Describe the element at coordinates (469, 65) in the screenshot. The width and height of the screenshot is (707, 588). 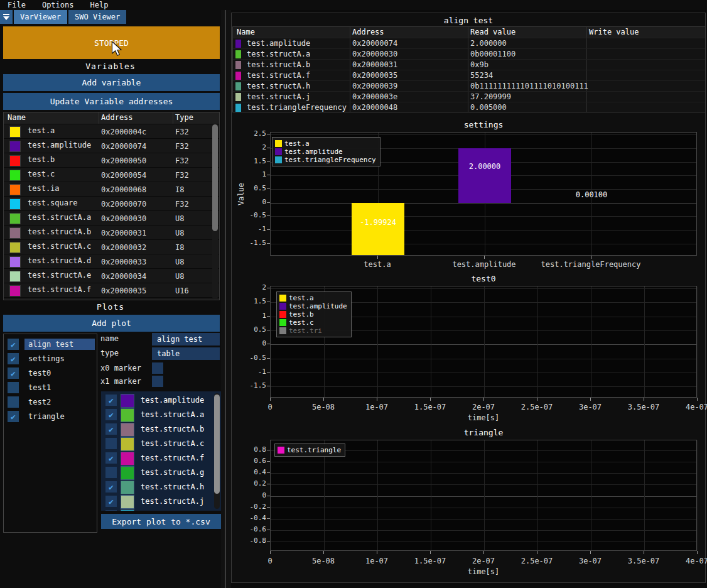
I see `table-row: test.structA.b0x200000310x9b` at that location.